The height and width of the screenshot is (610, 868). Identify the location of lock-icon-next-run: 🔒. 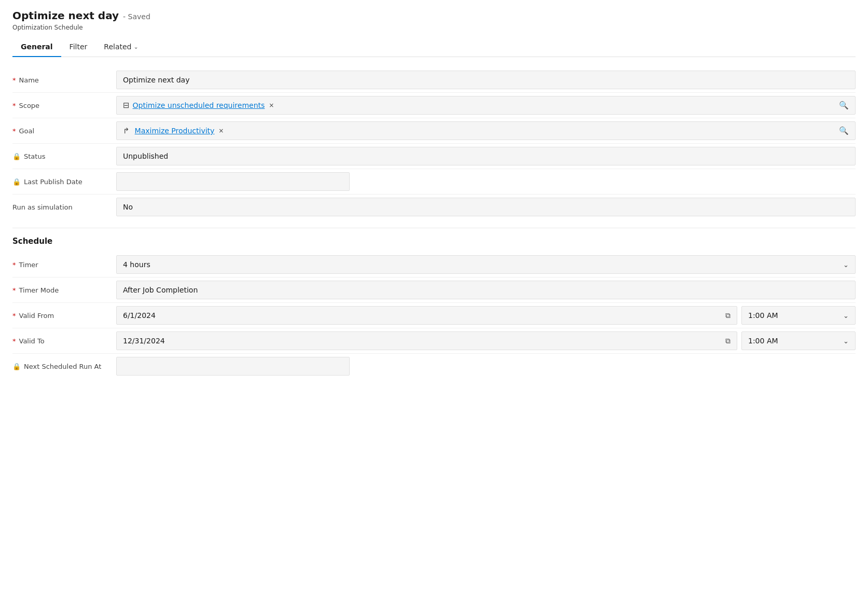
(17, 366).